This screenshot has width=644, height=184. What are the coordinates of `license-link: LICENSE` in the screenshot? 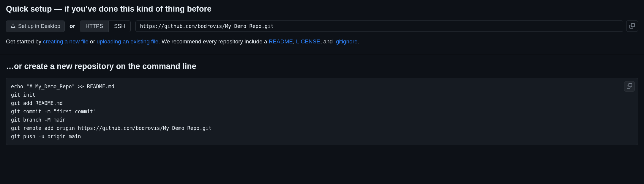 It's located at (308, 42).